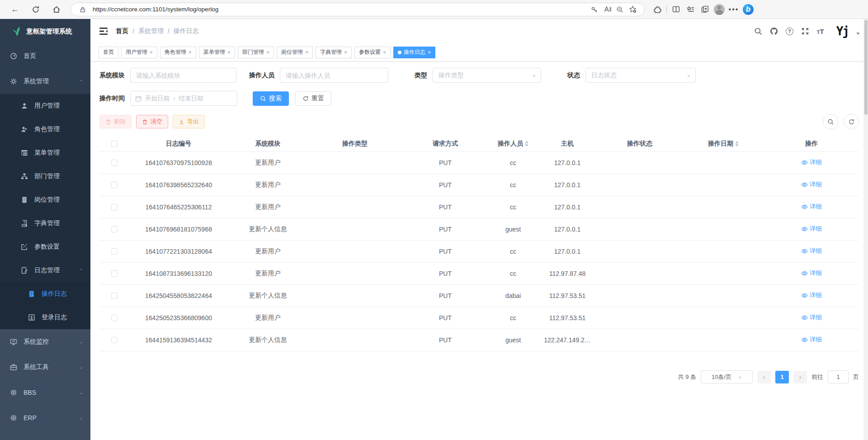  What do you see at coordinates (45, 393) in the screenshot?
I see `sidebar-item-bbs: BBS ⌄` at bounding box center [45, 393].